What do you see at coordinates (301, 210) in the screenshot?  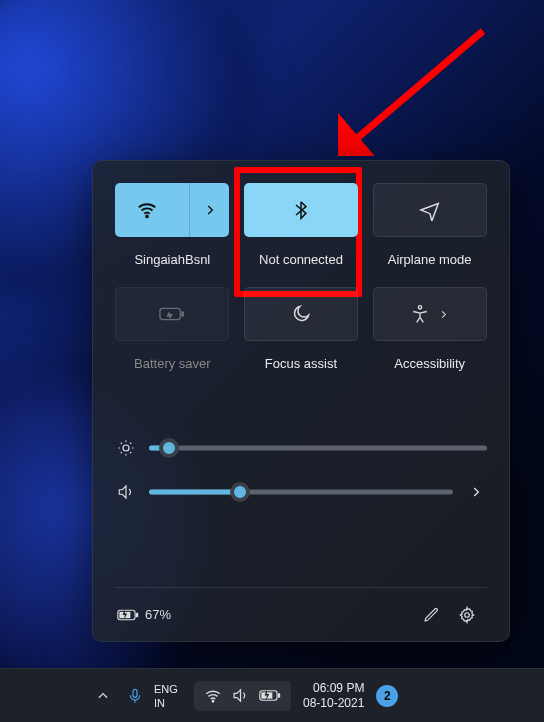 I see `bluetooth-tile` at bounding box center [301, 210].